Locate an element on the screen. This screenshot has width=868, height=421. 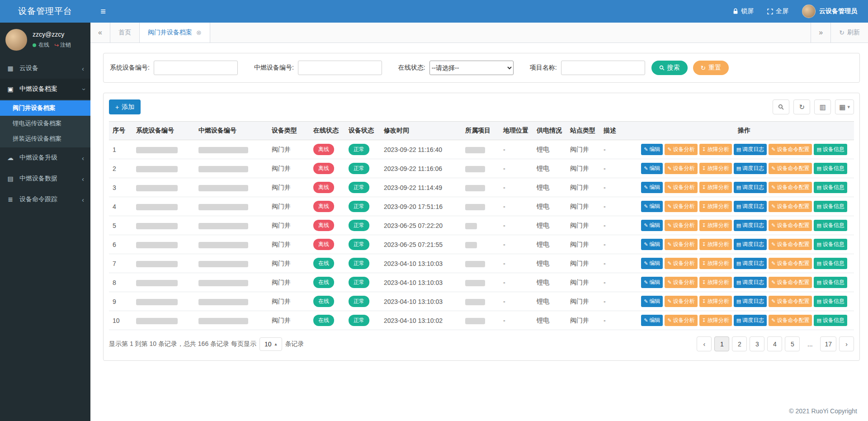
sidebar-item-device-data: ▤ 中燃设备数据 ‹ is located at coordinates (45, 179).